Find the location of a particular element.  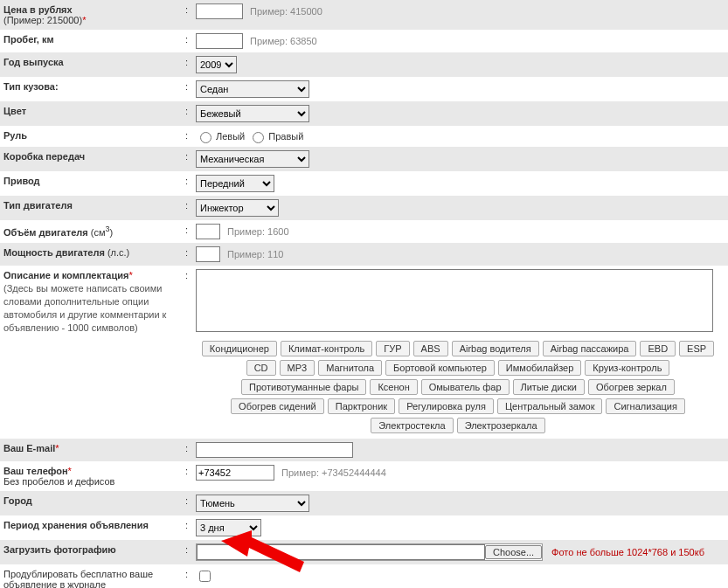

mileage-label: Пробег, км is located at coordinates (93, 39).